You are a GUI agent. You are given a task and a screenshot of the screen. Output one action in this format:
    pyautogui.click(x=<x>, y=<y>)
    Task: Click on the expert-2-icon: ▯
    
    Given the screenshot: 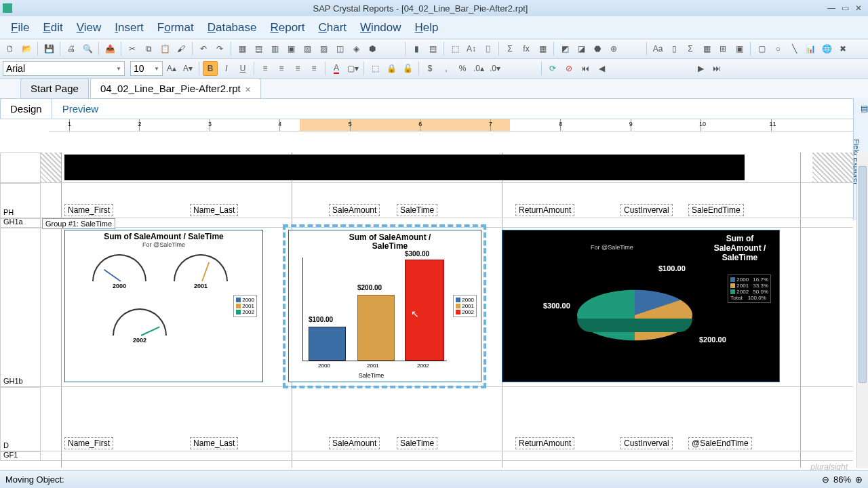 What is the action you would take?
    pyautogui.click(x=674, y=49)
    